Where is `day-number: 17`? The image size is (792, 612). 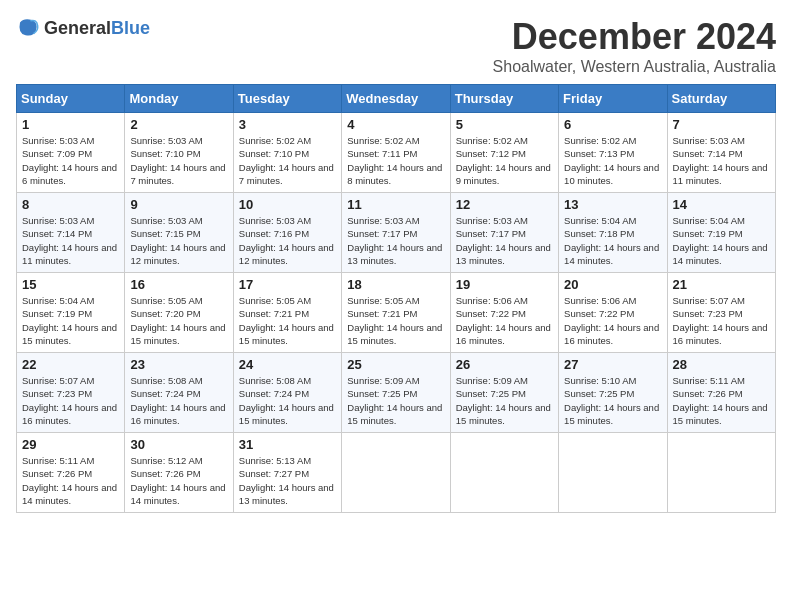 day-number: 17 is located at coordinates (288, 284).